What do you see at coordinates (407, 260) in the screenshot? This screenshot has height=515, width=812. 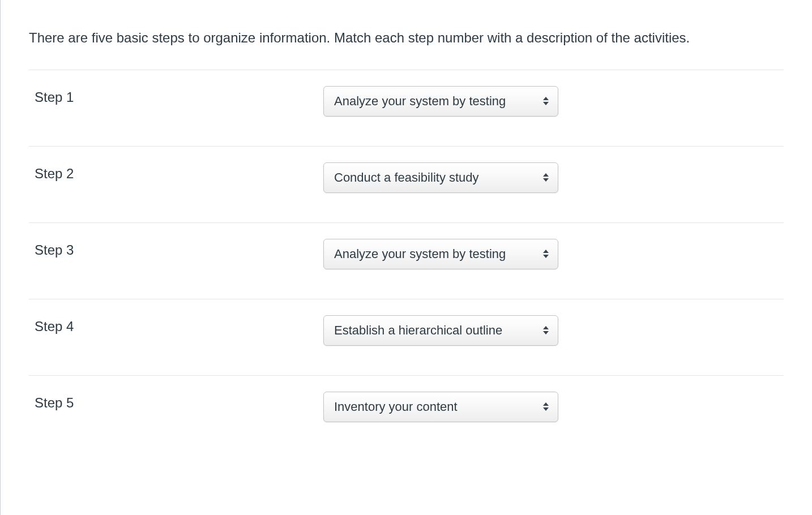 I see `match-row: Step 3 Analyze your system by testing` at bounding box center [407, 260].